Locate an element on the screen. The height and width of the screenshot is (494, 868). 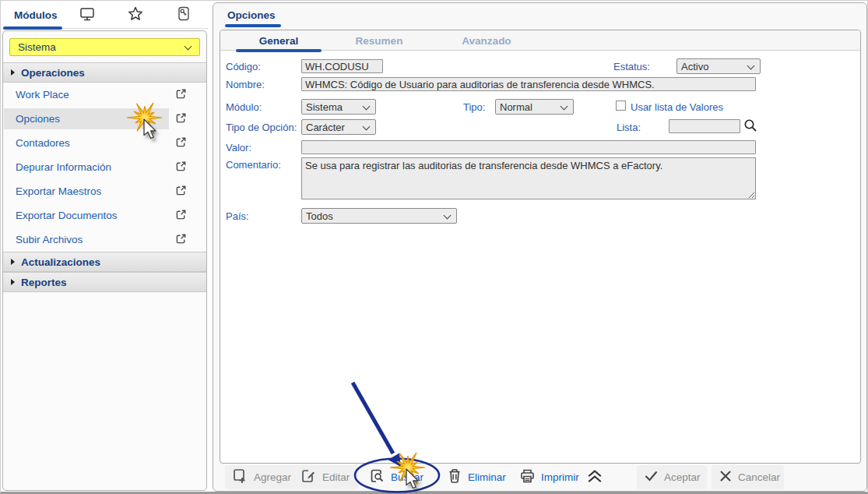
nav-label: Exportar Documentos is located at coordinates (67, 215).